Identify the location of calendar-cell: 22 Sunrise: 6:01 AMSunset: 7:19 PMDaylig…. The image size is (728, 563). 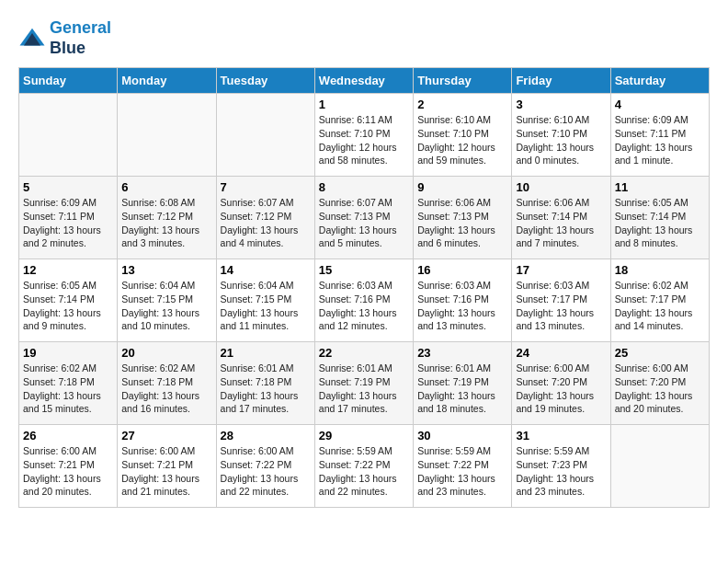
(364, 384).